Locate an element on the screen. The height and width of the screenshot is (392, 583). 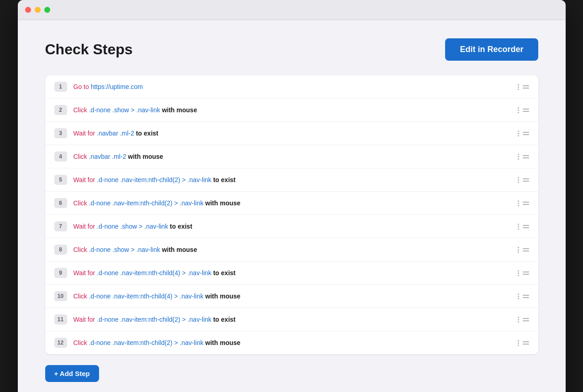
maximize-button is located at coordinates (47, 10).